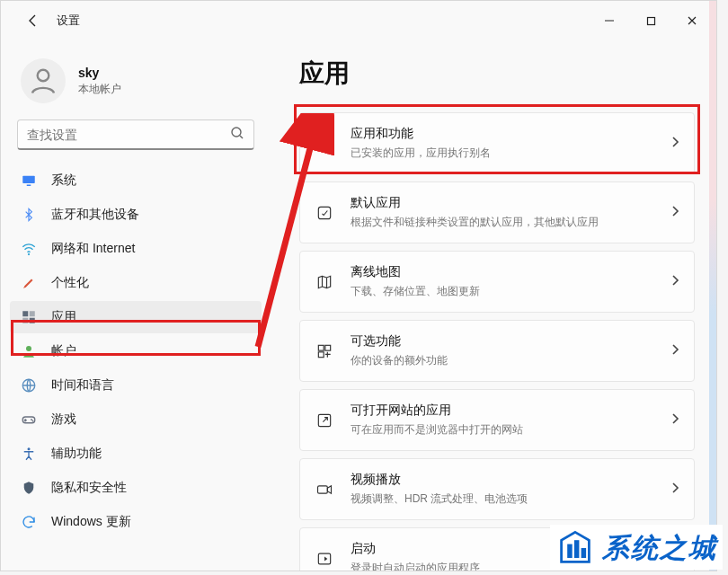 This screenshot has height=575, width=728. I want to click on settings-card-default-apps: 默认应用根据文件和链接种类设置的默认应用，其他默认应用, so click(497, 212).